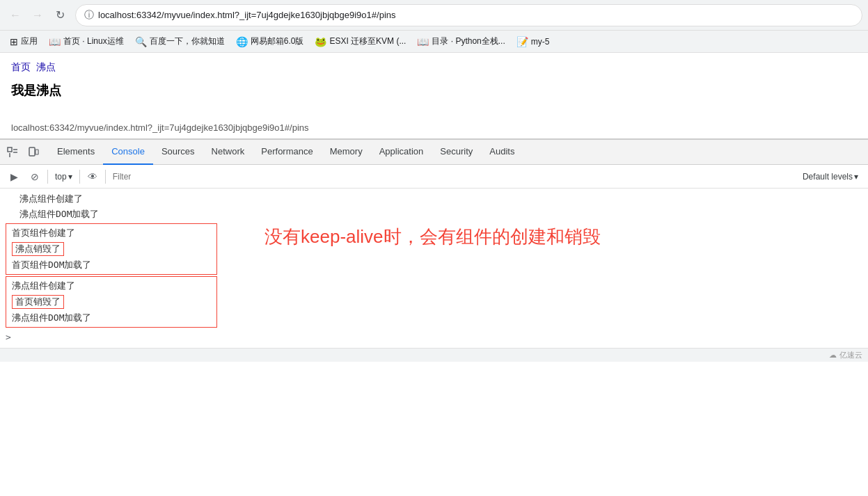  I want to click on bookmarks-bar: ⊞ 应用 📖 首页 · Linux运维 🔍 百度一下，你就知道 🌐 网易邮箱6.…, so click(434, 42).